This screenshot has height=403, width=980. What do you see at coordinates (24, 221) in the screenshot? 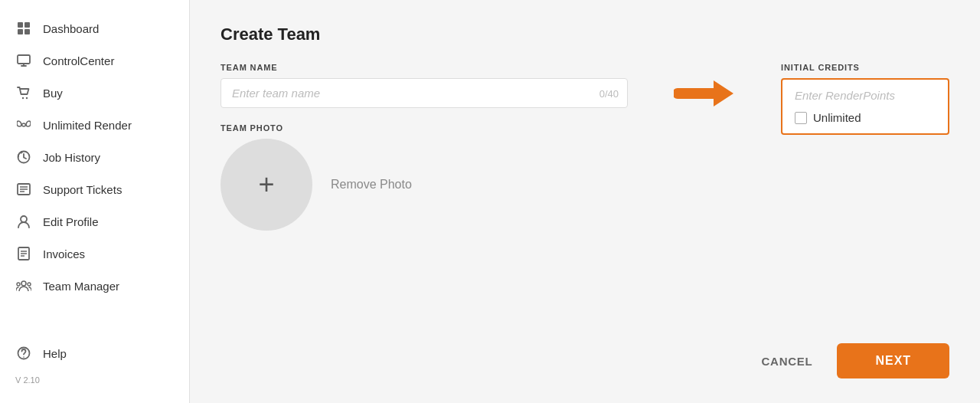
I see `profile-icon` at bounding box center [24, 221].